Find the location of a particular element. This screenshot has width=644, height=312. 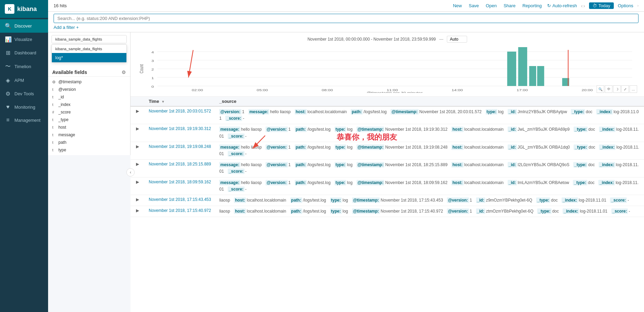

settings-gear-icon: ⚙ is located at coordinates (124, 72).